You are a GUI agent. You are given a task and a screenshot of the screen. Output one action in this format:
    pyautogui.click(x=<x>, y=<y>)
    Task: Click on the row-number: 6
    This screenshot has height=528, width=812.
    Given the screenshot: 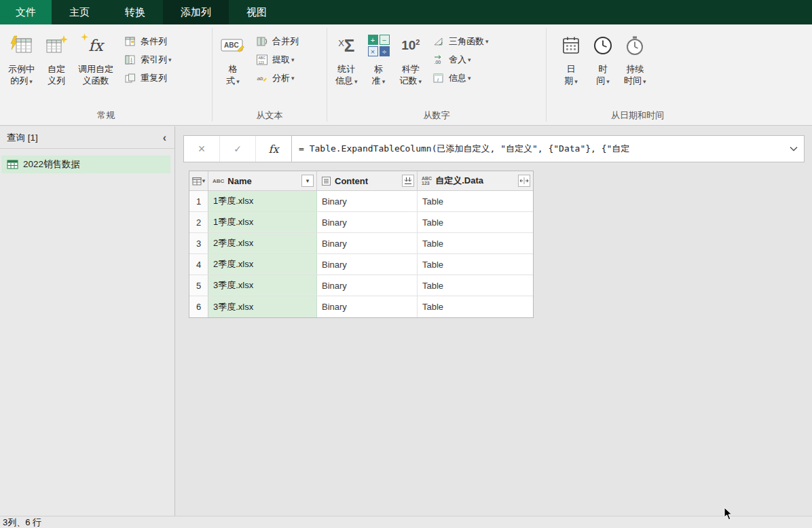 What is the action you would take?
    pyautogui.click(x=199, y=307)
    